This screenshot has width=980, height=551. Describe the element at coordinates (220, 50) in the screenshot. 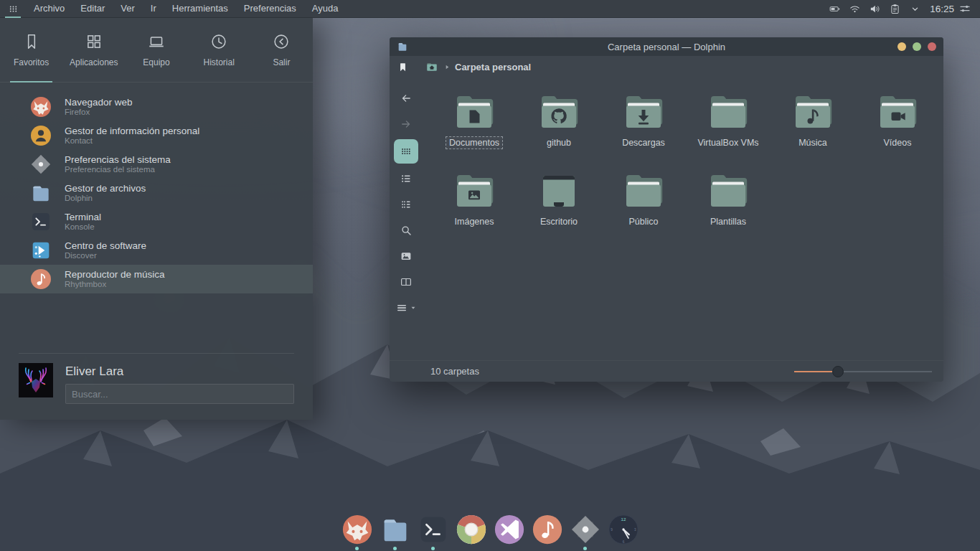

I see `launcher-tab: Historial` at that location.